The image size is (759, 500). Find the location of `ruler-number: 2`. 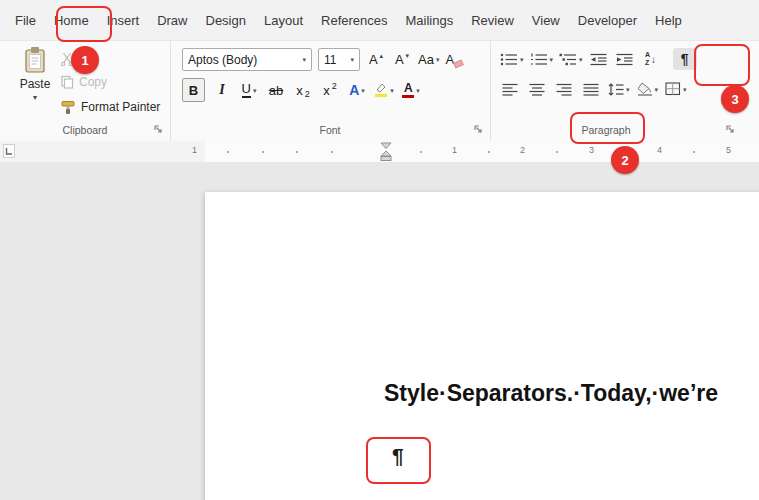

ruler-number: 2 is located at coordinates (522, 150).